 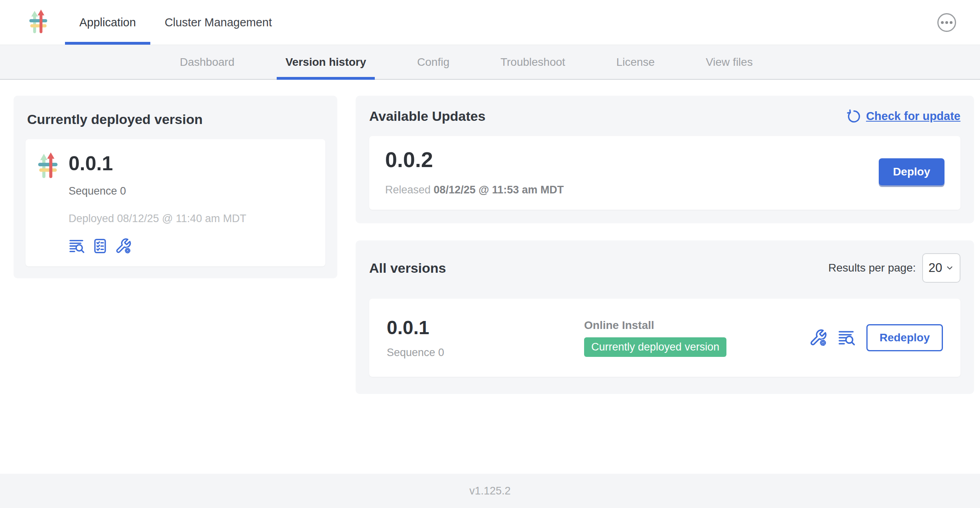 I want to click on available-updates-title: Available Updates, so click(x=427, y=116).